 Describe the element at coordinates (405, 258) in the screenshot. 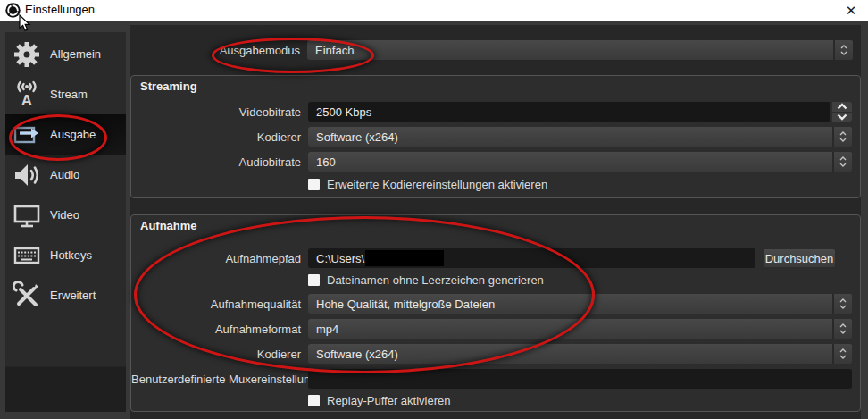

I see `redacted-username` at that location.